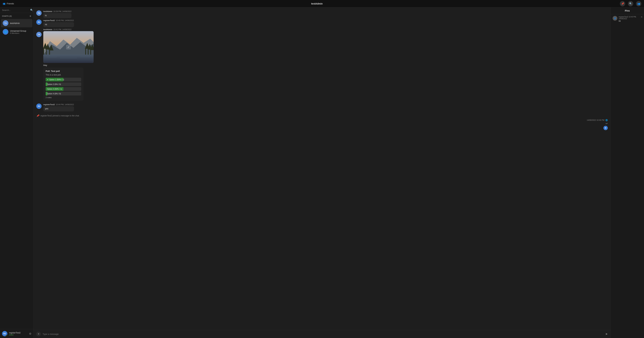 The width and height of the screenshot is (644, 338). What do you see at coordinates (642, 17) in the screenshot?
I see `pin-close-button: ✕` at bounding box center [642, 17].